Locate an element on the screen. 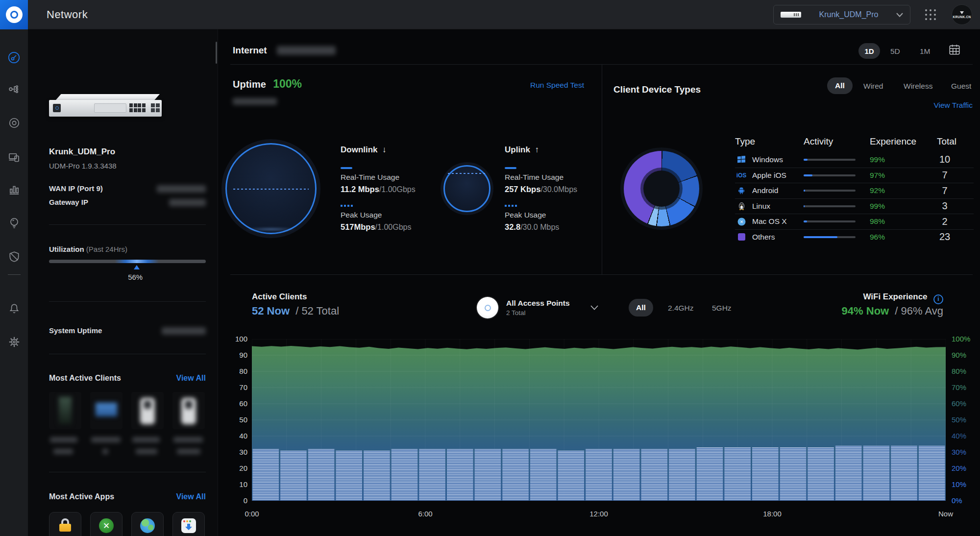 Image resolution: width=980 pixels, height=536 pixels. mac-os-x-icon: ✕ is located at coordinates (741, 221).